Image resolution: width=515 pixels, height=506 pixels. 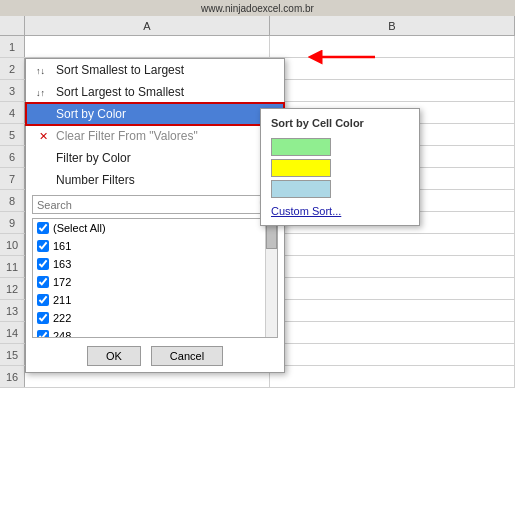 I want to click on item-248-checkbox, so click(x=43, y=334).